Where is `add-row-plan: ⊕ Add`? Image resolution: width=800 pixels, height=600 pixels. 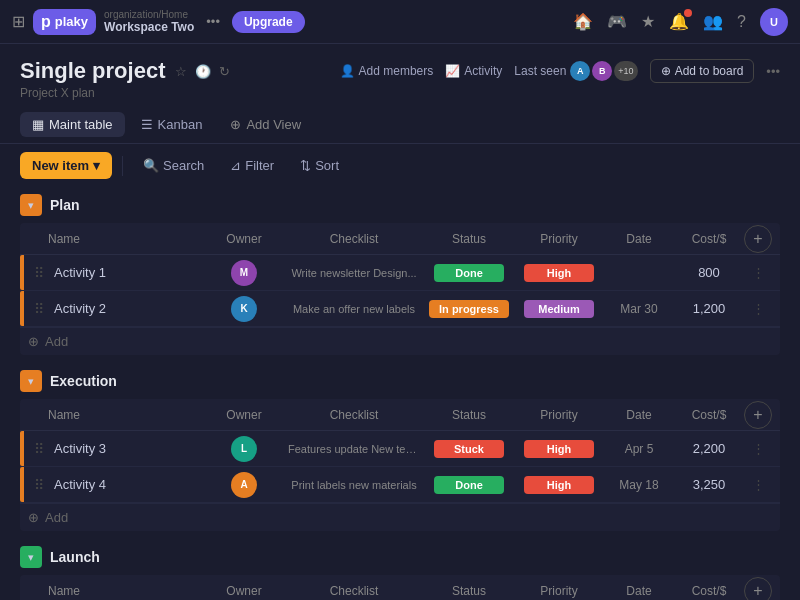 add-row-plan: ⊕ Add is located at coordinates (400, 341).